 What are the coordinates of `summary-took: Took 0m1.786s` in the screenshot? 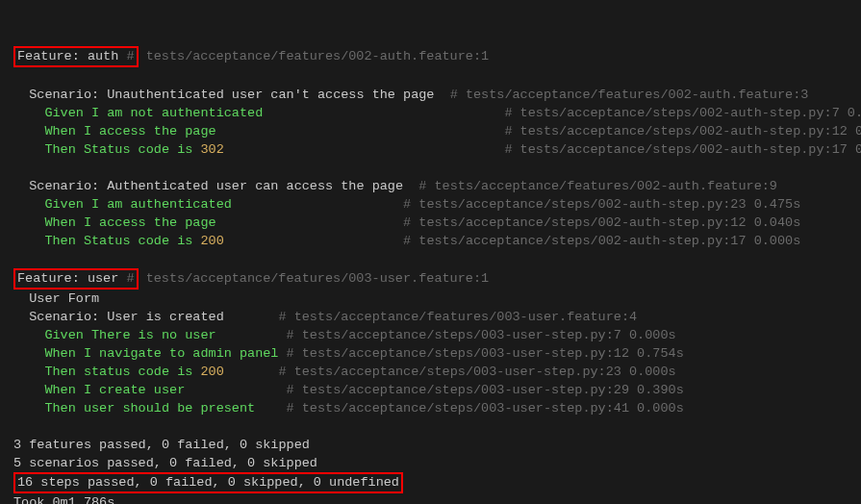 It's located at (63, 500).